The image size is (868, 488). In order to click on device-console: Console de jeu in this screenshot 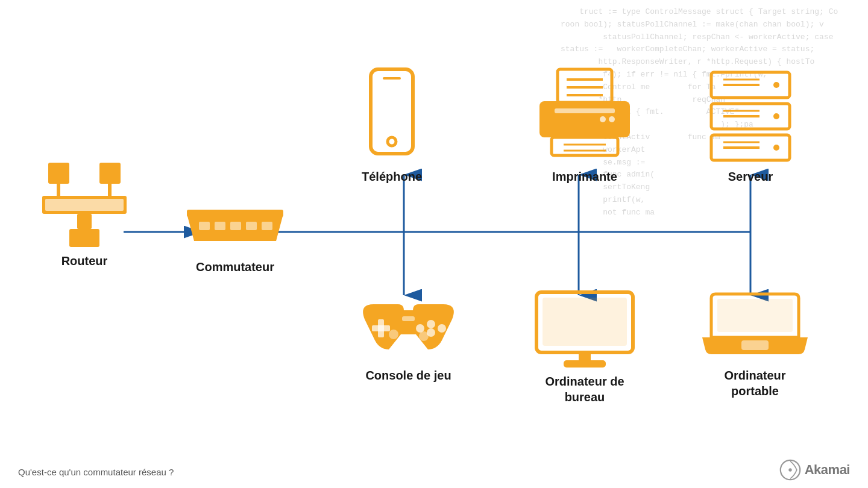, I will do `click(409, 336)`.